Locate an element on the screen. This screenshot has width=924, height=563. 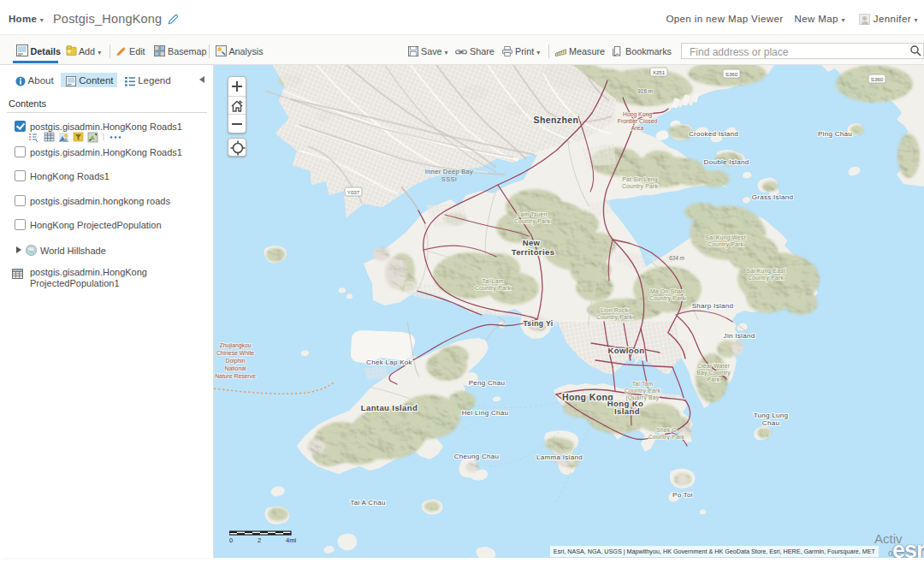
svg-text: SSSI is located at coordinates (449, 180).